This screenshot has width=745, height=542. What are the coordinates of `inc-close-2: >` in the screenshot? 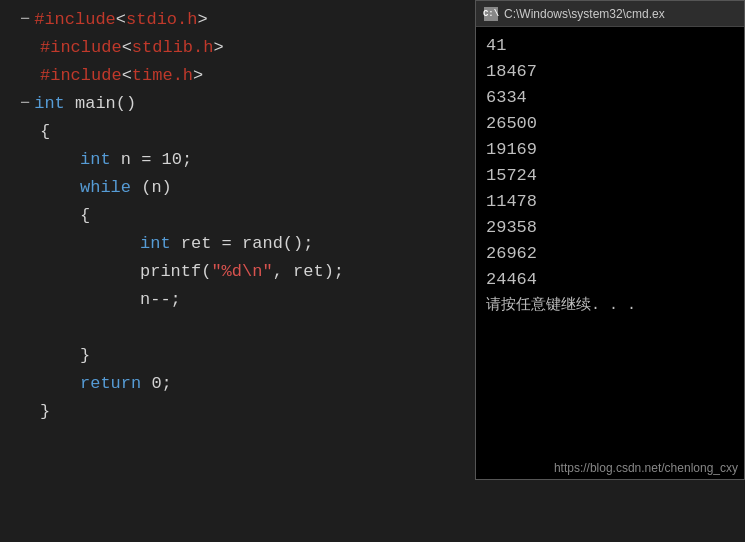 It's located at (218, 48).